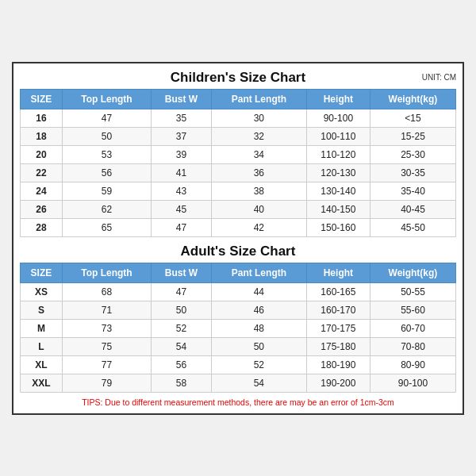 This screenshot has height=476, width=476. Describe the element at coordinates (259, 273) in the screenshot. I see `adult-col-pant-length: Pant Length` at that location.